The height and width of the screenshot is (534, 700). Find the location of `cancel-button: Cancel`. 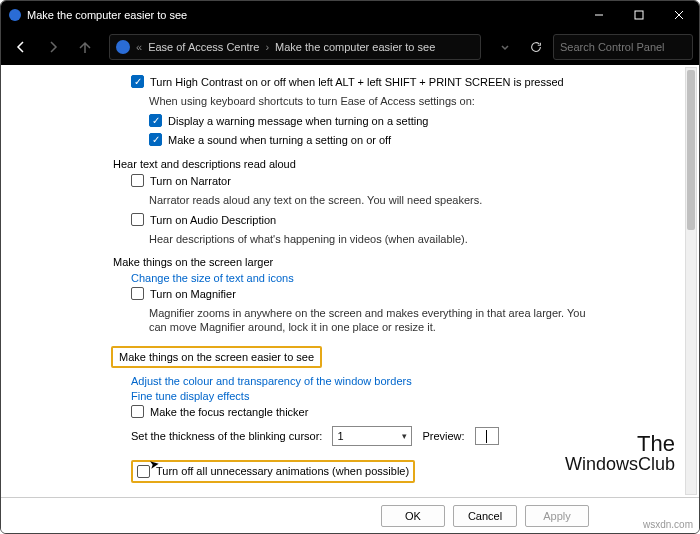

cancel-button: Cancel is located at coordinates (485, 516).